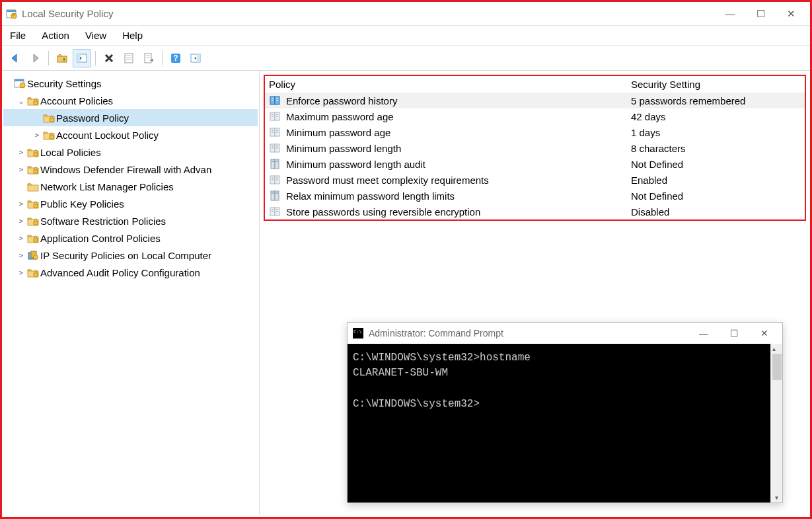 Image resolution: width=812 pixels, height=519 pixels. I want to click on policy-row: Minimum password length8 characters, so click(535, 148).